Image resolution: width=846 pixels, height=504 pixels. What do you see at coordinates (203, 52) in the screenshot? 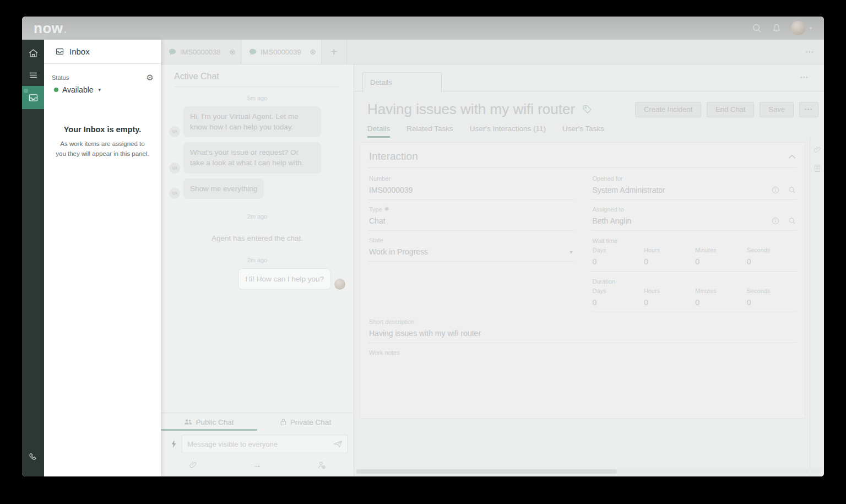
I see `tab-label: IMS0000038` at bounding box center [203, 52].